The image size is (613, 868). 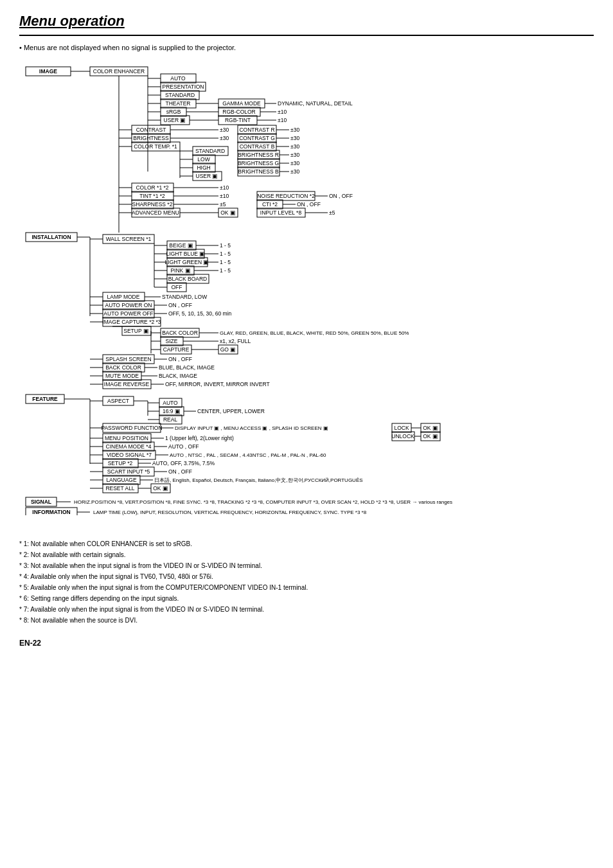 What do you see at coordinates (155, 146) in the screenshot?
I see `svg-text: COLOR TEMP. *1` at bounding box center [155, 146].